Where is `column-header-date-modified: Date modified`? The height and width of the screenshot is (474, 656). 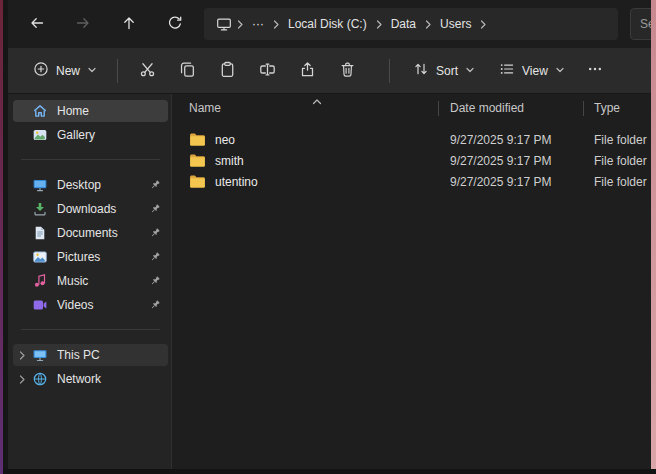
column-header-date-modified: Date modified is located at coordinates (510, 108).